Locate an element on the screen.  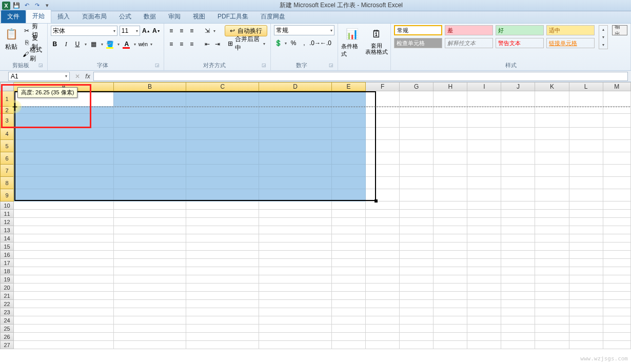
row-header: 12 is located at coordinates (7, 222).